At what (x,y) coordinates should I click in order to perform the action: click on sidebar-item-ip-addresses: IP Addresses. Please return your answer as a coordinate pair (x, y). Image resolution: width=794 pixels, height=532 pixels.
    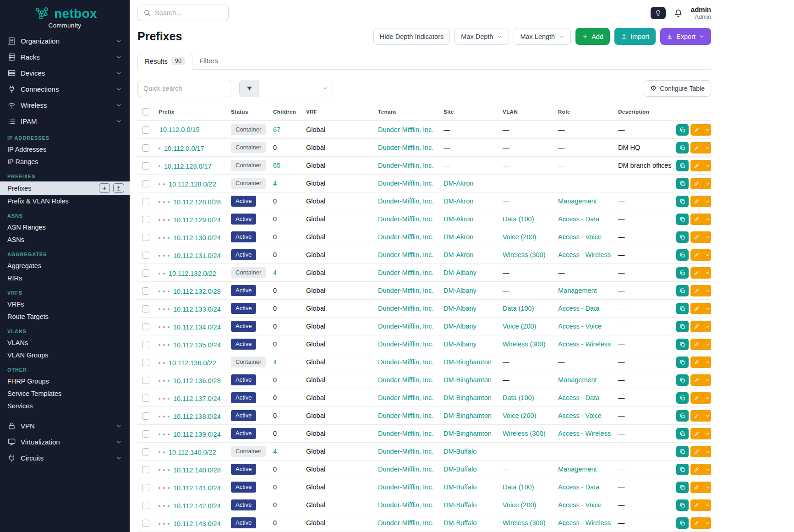
    Looking at the image, I should click on (65, 149).